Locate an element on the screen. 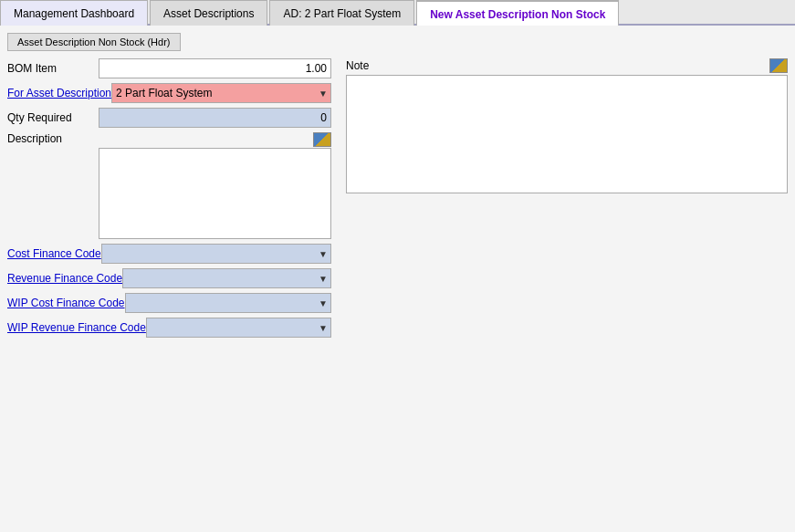  wip-cost-dropdown: ▼ is located at coordinates (228, 303).